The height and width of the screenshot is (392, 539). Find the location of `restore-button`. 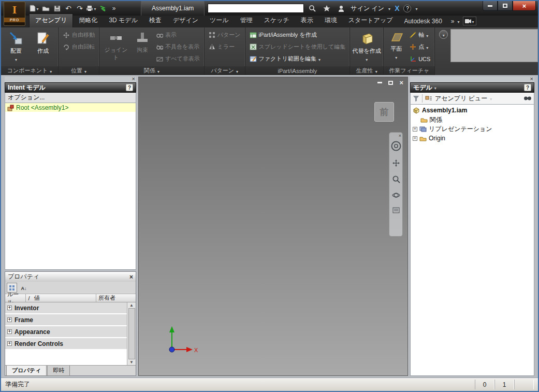

restore-button is located at coordinates (505, 6).